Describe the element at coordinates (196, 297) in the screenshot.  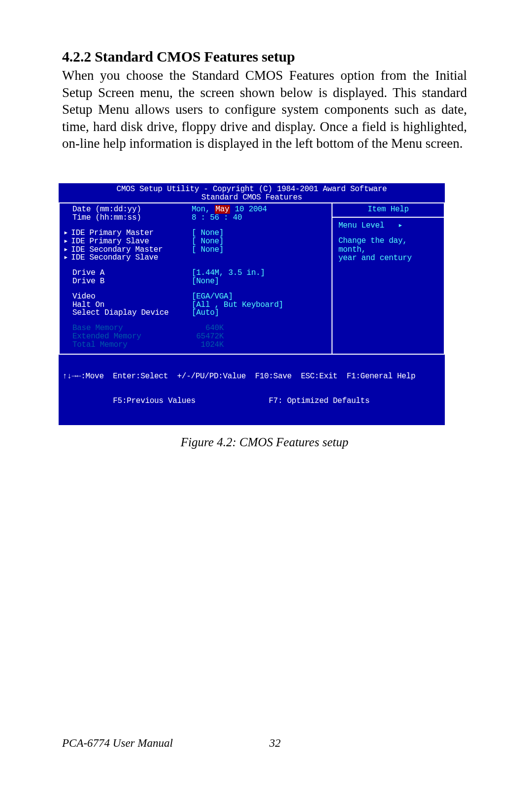
I see `video-row: Video [EGA/VGA]` at that location.